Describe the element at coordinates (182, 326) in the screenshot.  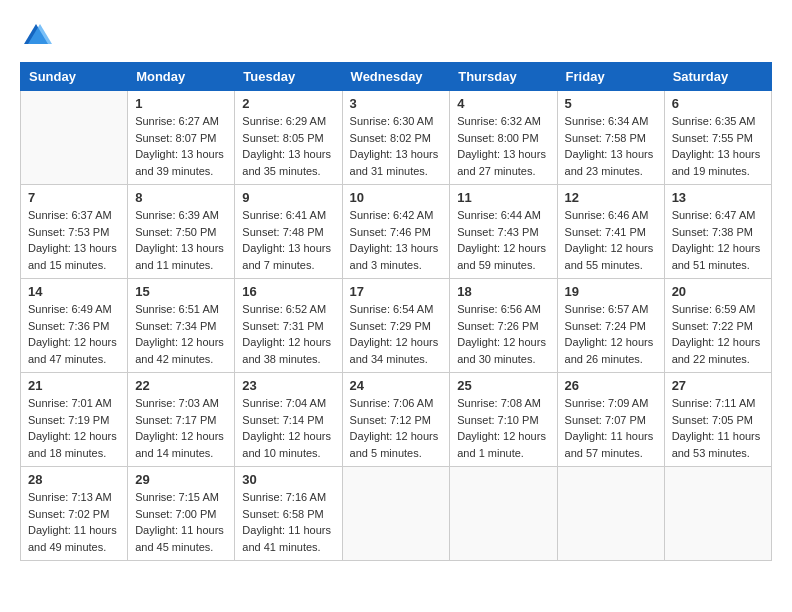
I see `calendar-cell: 15 Sunrise: 6:51 AM Sunset: 7:34 PM Dayl…` at that location.